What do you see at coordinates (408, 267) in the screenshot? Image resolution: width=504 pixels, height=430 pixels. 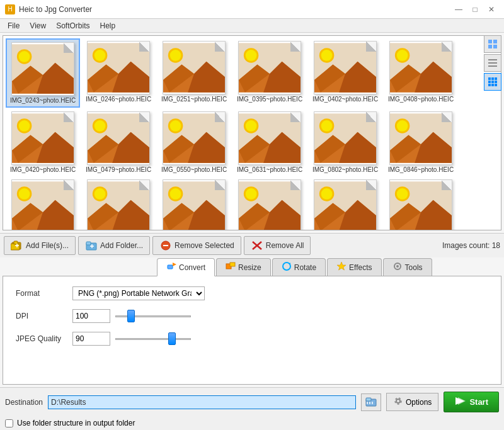 I see `tab-tools: Tools` at bounding box center [408, 267].